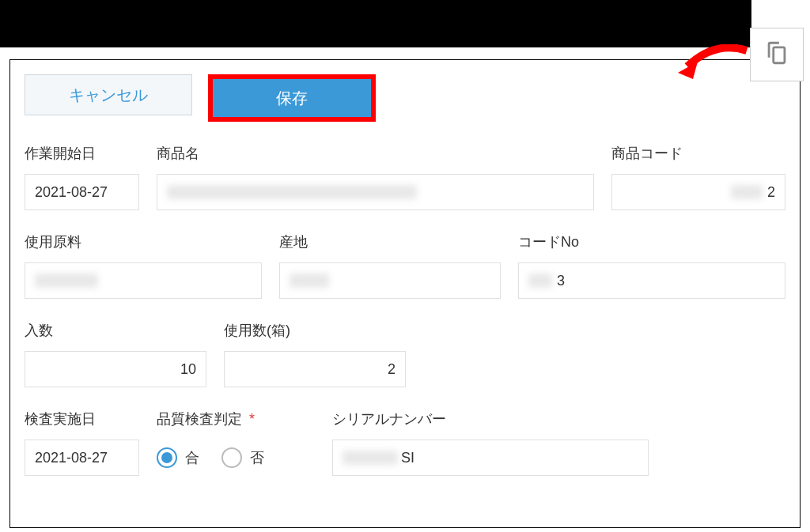 This screenshot has width=810, height=532. Describe the element at coordinates (143, 242) in the screenshot. I see `label-ingredient: 使用原料` at that location.